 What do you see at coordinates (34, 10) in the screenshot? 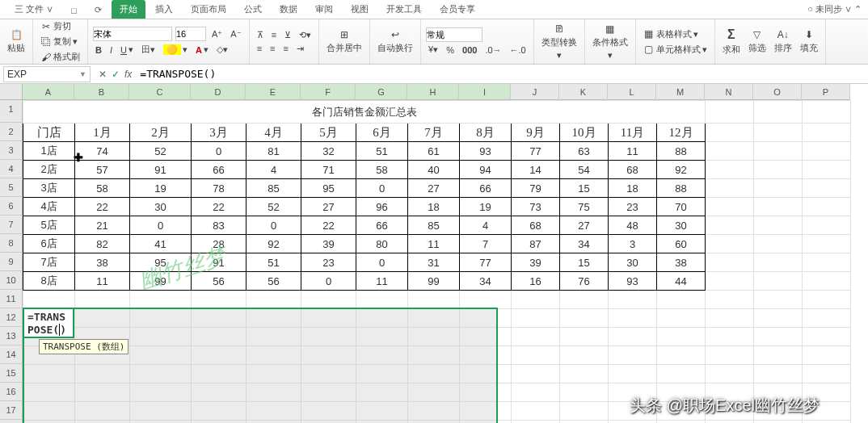
I see `ribbon-tab: 三 文件 ∨` at bounding box center [34, 10].